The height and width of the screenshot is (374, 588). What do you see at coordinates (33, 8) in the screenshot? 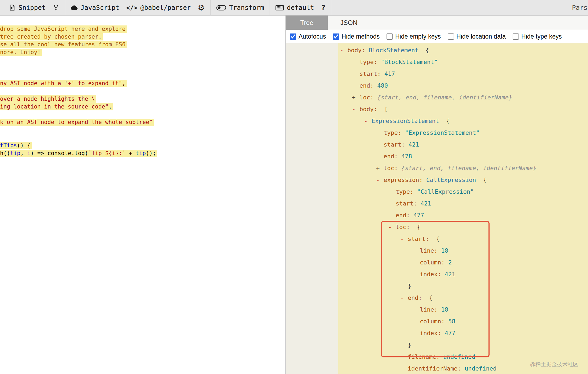
I see `toolbar-group: Snippet` at bounding box center [33, 8].